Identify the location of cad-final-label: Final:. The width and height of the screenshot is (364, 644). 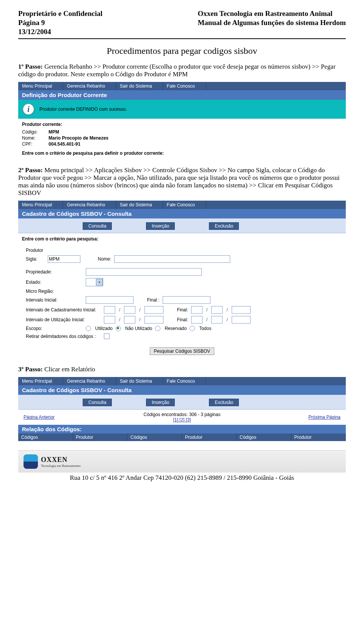
(183, 310).